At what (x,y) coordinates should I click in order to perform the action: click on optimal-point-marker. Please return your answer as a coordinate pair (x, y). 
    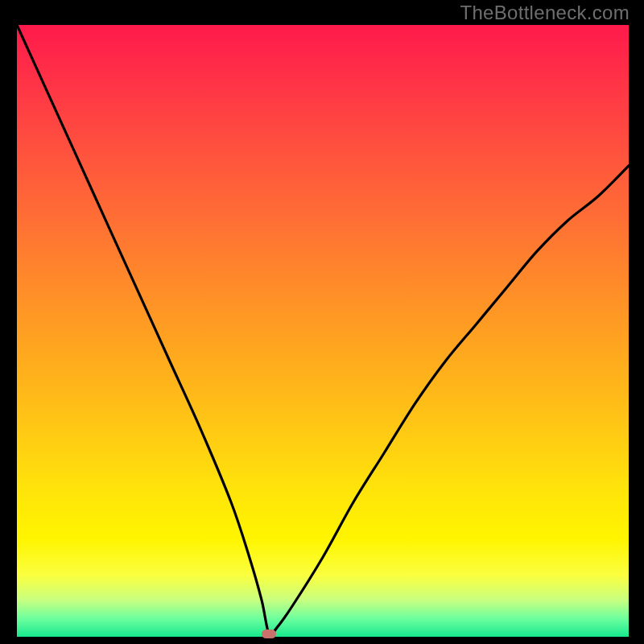
    Looking at the image, I should click on (269, 634).